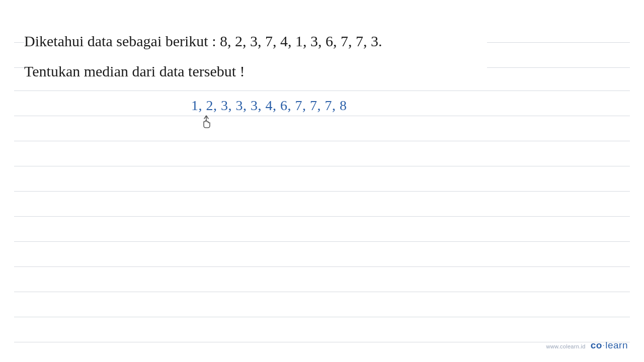 The width and height of the screenshot is (644, 362). I want to click on pointer-cursor-icon, so click(206, 122).